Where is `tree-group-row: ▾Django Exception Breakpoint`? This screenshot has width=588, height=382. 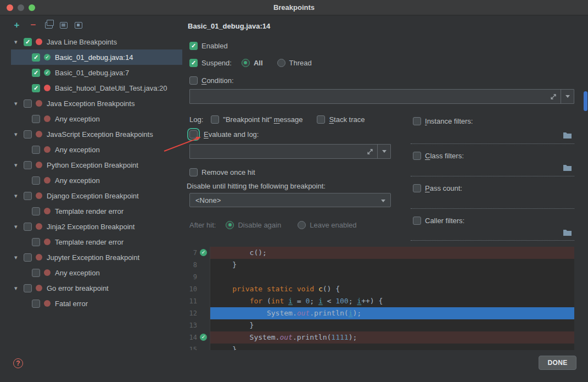 tree-group-row: ▾Django Exception Breakpoint is located at coordinates (97, 196).